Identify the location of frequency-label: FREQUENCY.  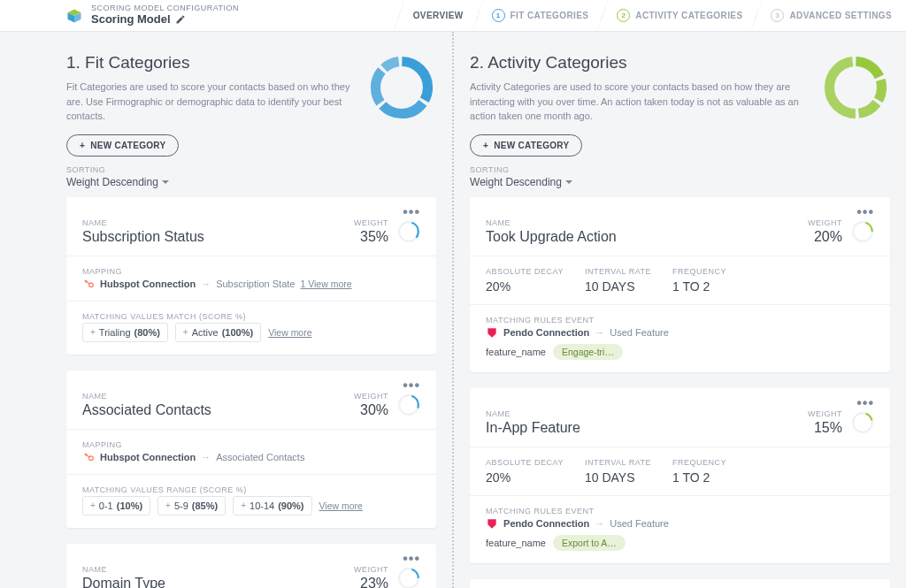
(699, 462).